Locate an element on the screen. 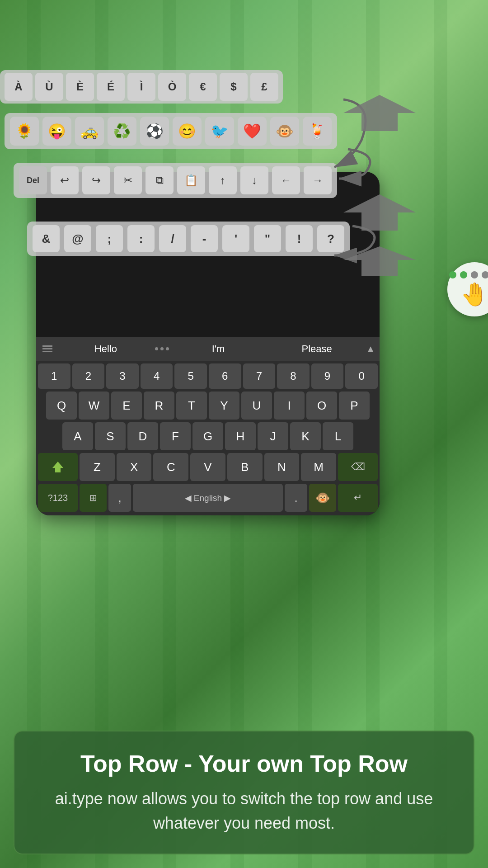 The image size is (488, 868). char-question: ? is located at coordinates (331, 239).